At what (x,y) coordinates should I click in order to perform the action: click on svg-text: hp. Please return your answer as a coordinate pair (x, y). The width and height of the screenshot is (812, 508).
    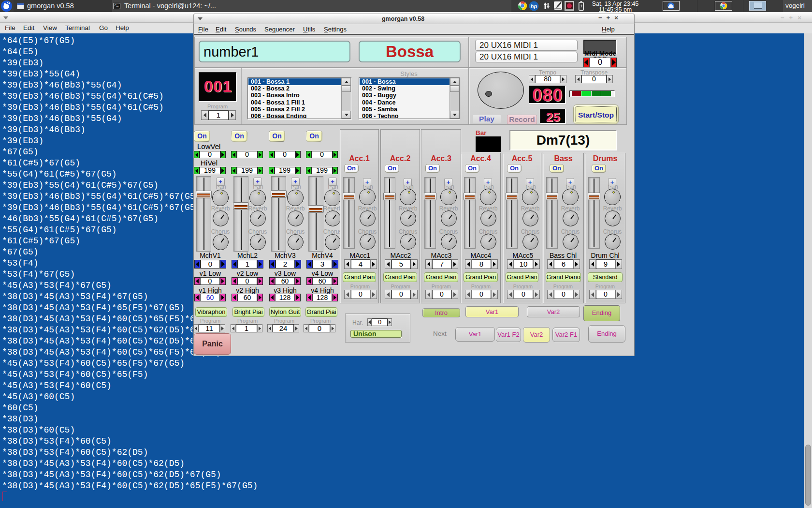
    Looking at the image, I should click on (534, 6).